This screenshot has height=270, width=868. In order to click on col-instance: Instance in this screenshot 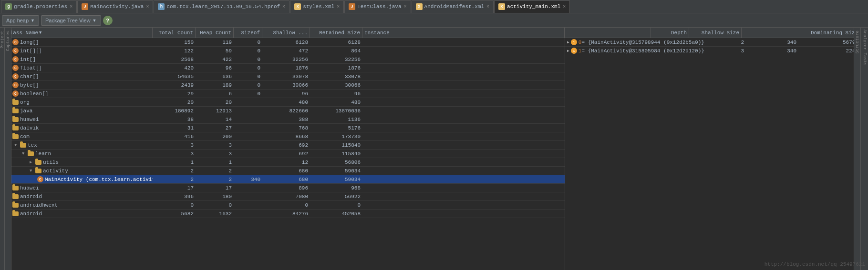, I will do `click(464, 32)`.